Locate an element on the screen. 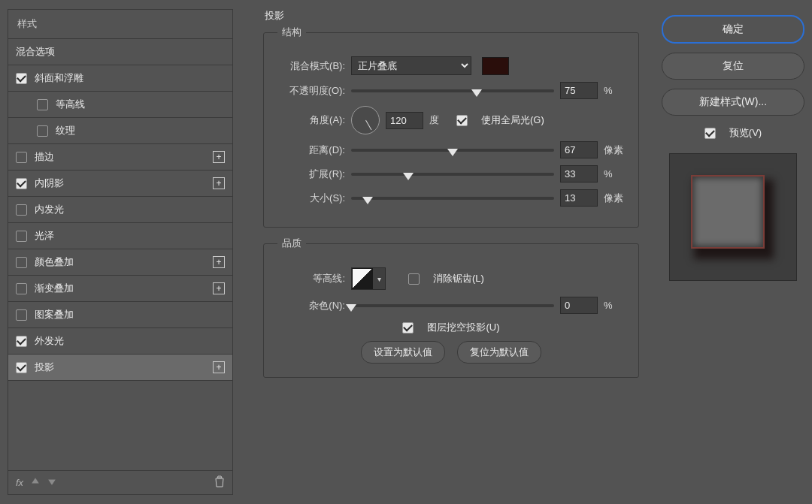 The width and height of the screenshot is (812, 504). style-label: 图案叠加 is located at coordinates (129, 315).